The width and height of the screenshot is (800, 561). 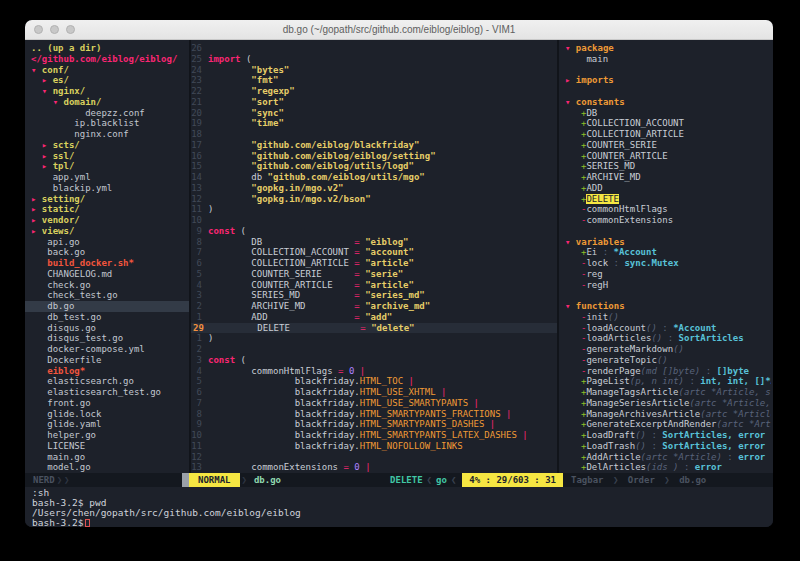 What do you see at coordinates (107, 232) in the screenshot?
I see `tree-item: ▸ views/` at bounding box center [107, 232].